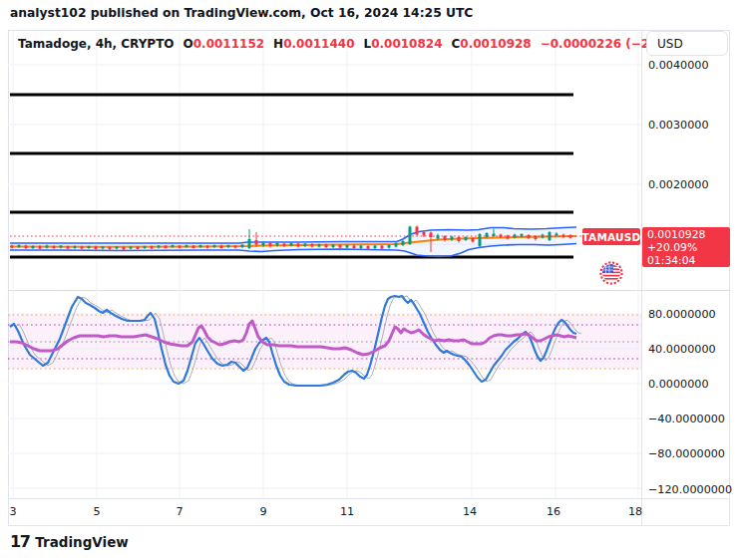  What do you see at coordinates (688, 261) in the screenshot?
I see `bar-countdown: 01:34:04` at bounding box center [688, 261].